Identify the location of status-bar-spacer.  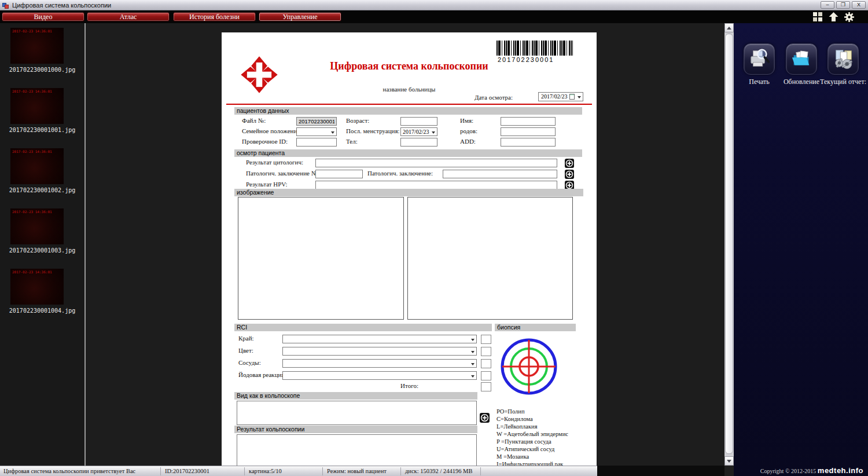
(661, 471).